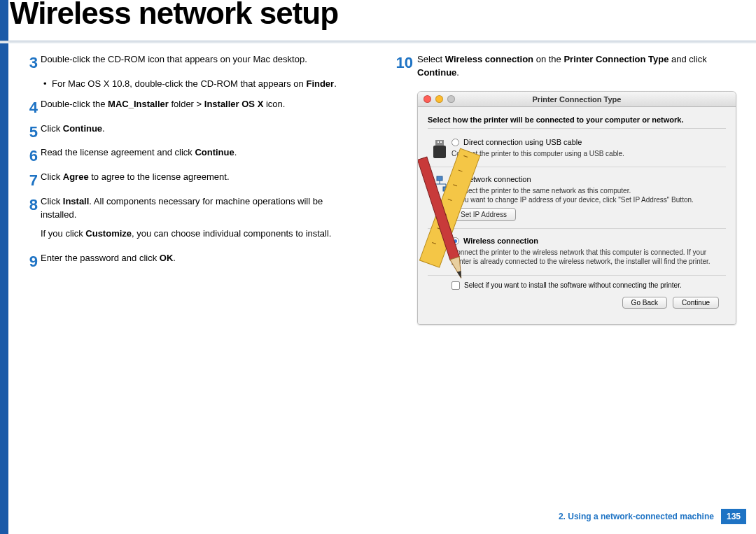  Describe the element at coordinates (577, 253) in the screenshot. I see `option-wireless: Wireless connection Connect the printer …` at that location.